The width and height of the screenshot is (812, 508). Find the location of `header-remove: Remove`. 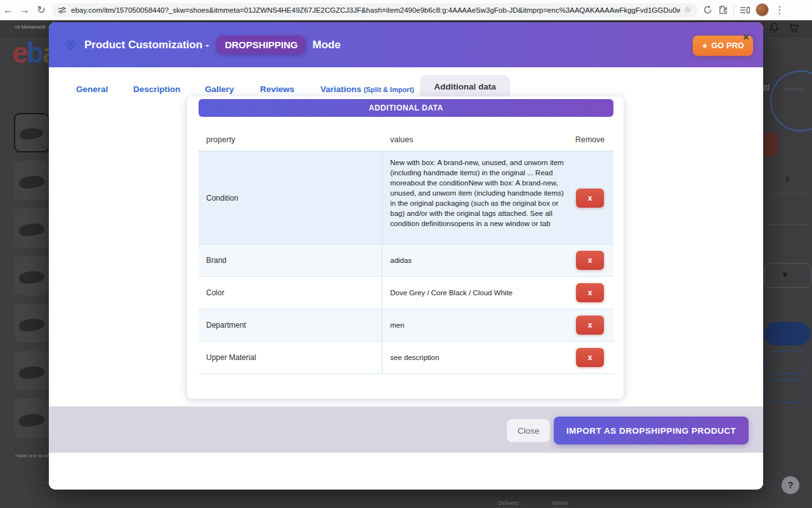

header-remove: Remove is located at coordinates (590, 140).